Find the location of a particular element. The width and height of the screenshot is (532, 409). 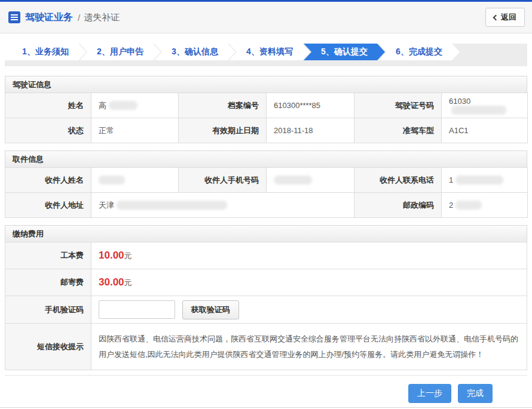

valid-until-value: 2018-11-18 is located at coordinates (311, 131).